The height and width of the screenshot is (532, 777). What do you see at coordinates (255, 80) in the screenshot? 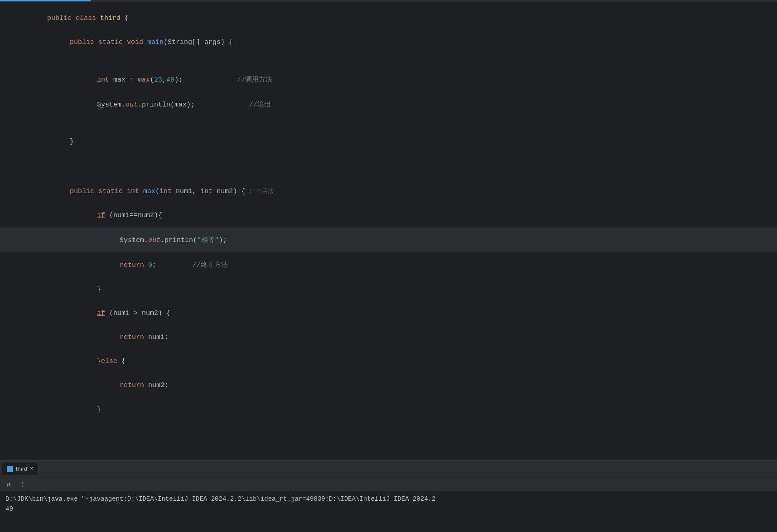
I see `comment-call-method: //调用方法` at bounding box center [255, 80].